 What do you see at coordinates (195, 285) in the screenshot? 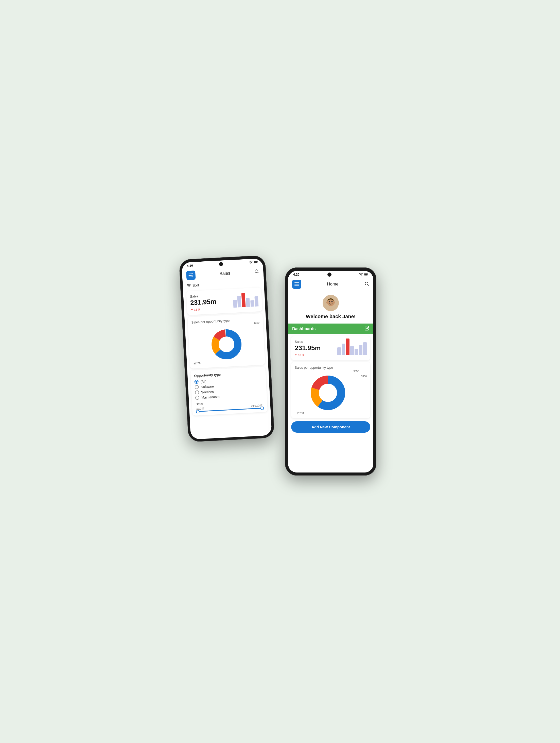
I see `sort-label: Sort` at bounding box center [195, 285].